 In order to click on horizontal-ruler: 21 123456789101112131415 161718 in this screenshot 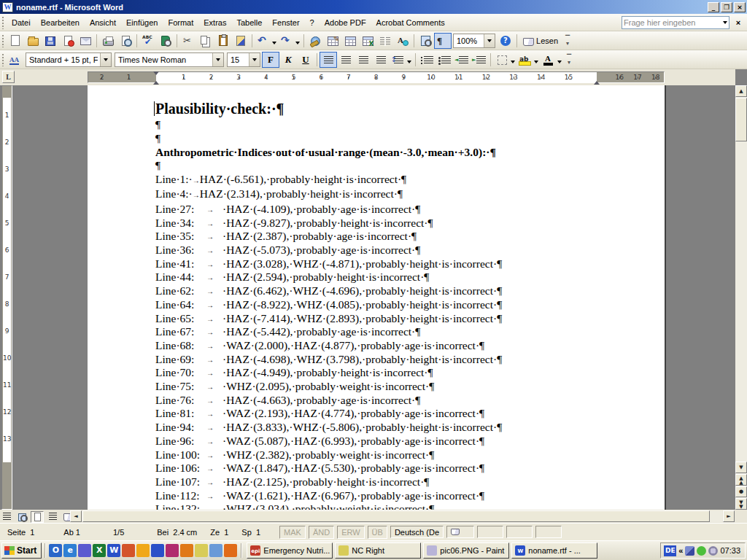, I will do `click(376, 77)`.